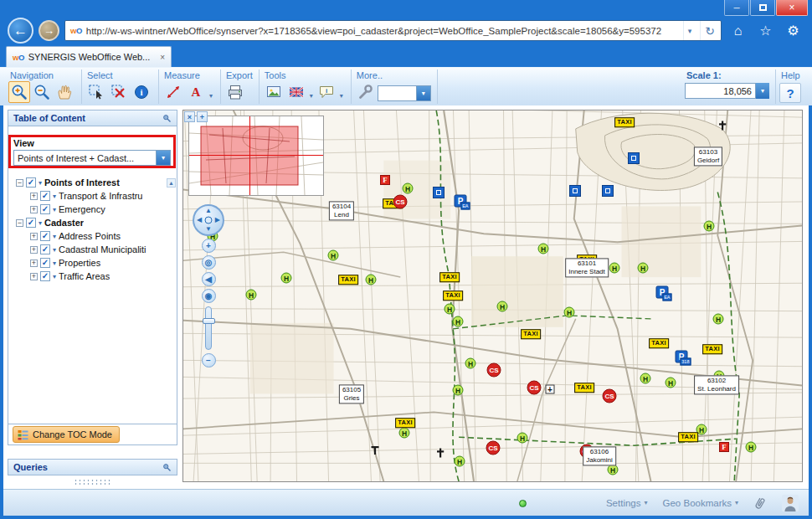 This screenshot has width=812, height=519. Describe the element at coordinates (208, 328) in the screenshot. I see `zoom-slider` at that location.